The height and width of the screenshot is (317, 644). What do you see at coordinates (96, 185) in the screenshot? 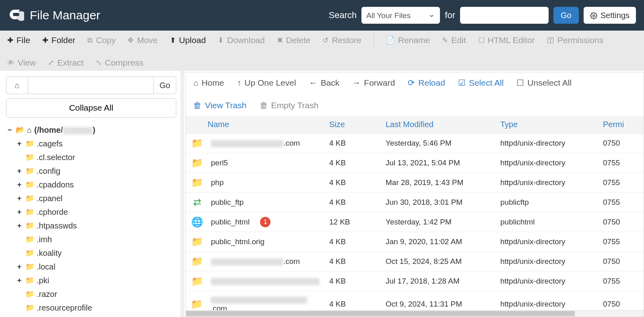
I see `tree-item: +📁.cpaddons` at bounding box center [96, 185].